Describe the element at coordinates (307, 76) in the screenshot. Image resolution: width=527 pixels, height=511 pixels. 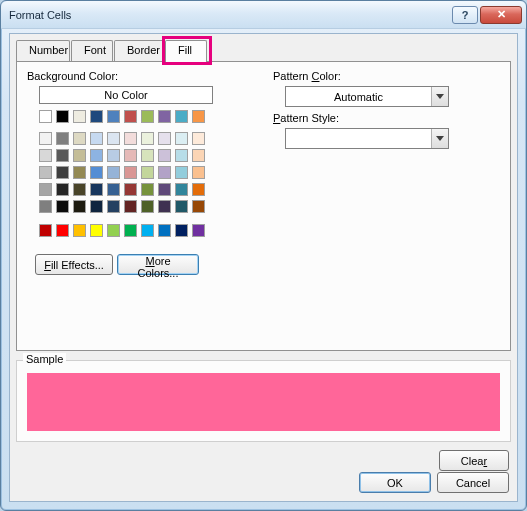
I see `pattern-color-label: Pattern Color:` at that location.